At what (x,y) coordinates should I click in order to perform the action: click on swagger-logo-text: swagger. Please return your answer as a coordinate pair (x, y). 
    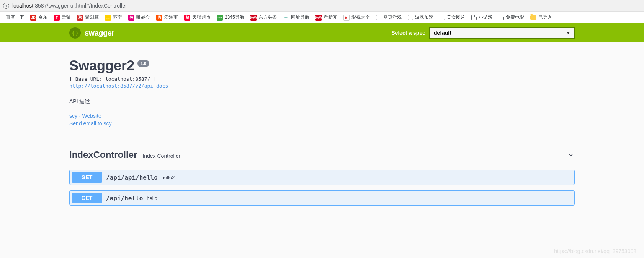
    Looking at the image, I should click on (100, 33).